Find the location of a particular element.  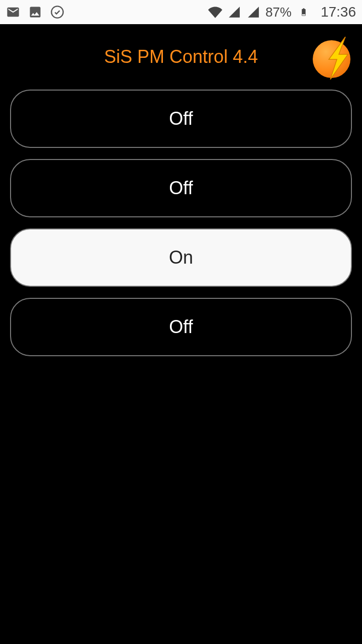

lightning-logo-icon is located at coordinates (333, 57).